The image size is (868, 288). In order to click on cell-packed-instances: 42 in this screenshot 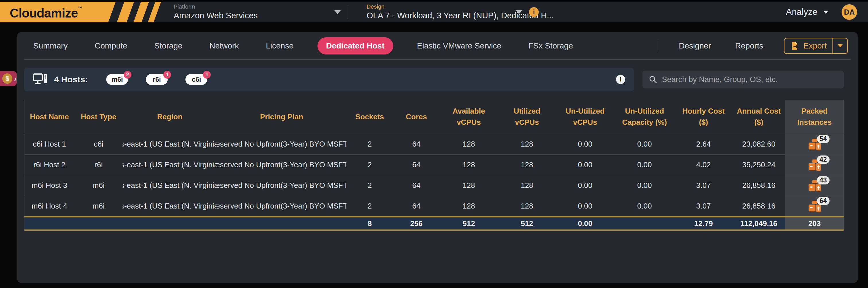, I will do `click(815, 165)`.